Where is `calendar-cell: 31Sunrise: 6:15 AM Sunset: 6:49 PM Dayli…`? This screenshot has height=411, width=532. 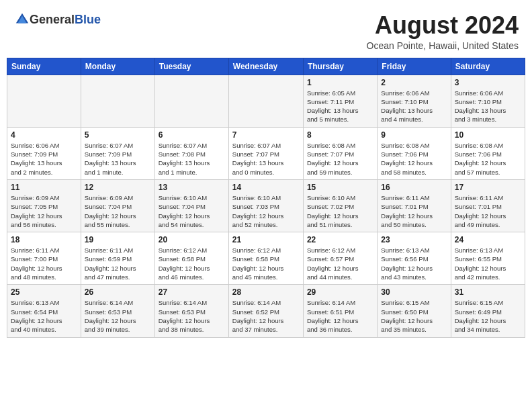
calendar-cell: 31Sunrise: 6:15 AM Sunset: 6:49 PM Dayli… is located at coordinates (488, 311).